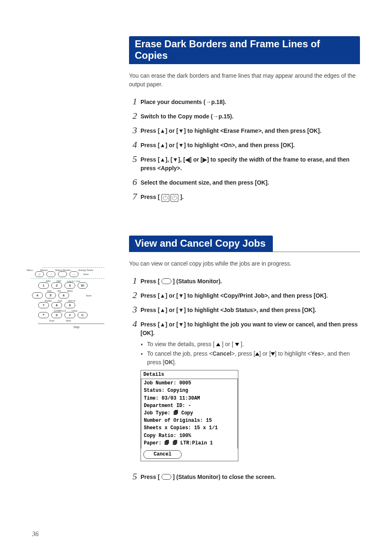  I want to click on details-row: Job Number: 0005, so click(189, 383).